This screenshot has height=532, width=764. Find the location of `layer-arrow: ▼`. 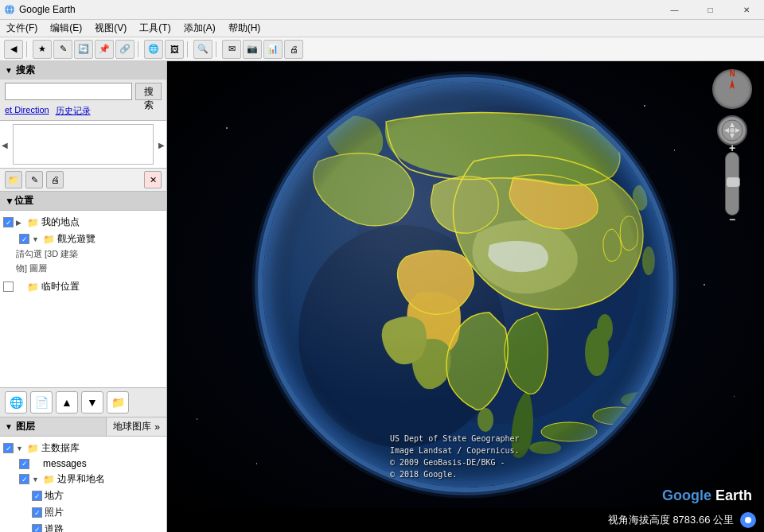

layer-arrow: ▼ is located at coordinates (9, 426).